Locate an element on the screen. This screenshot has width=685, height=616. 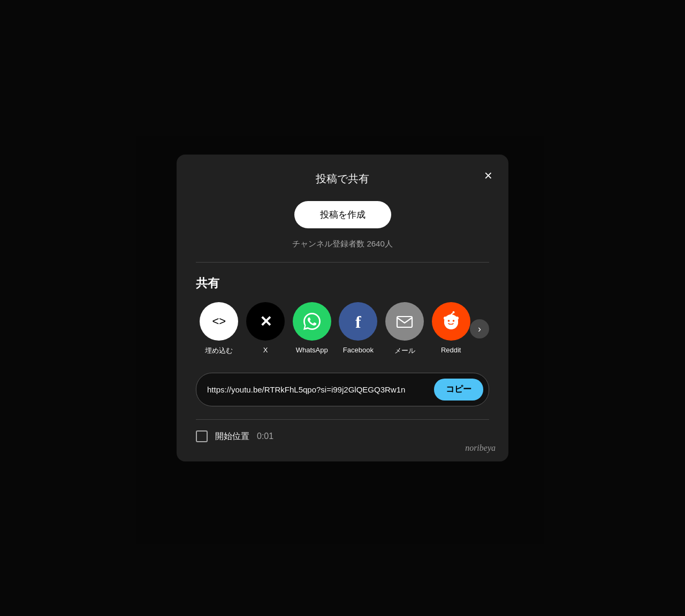
share-item-reddit: Reddit is located at coordinates (451, 328).